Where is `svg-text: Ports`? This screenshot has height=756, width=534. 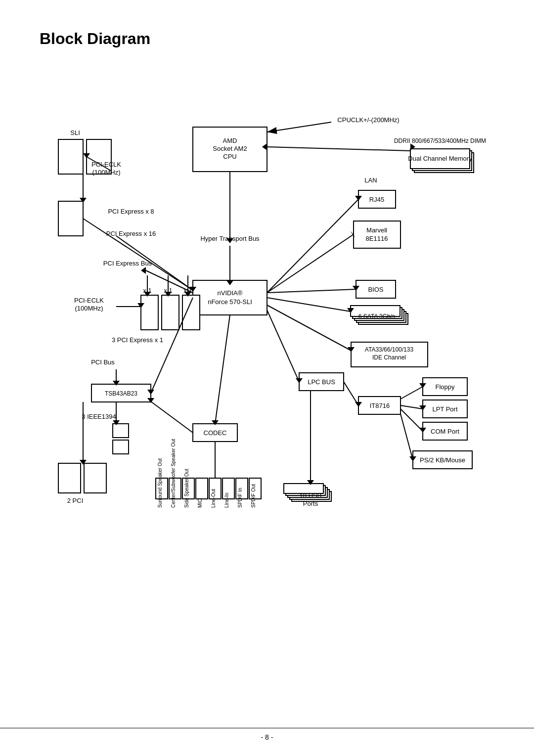 svg-text: Ports is located at coordinates (311, 503).